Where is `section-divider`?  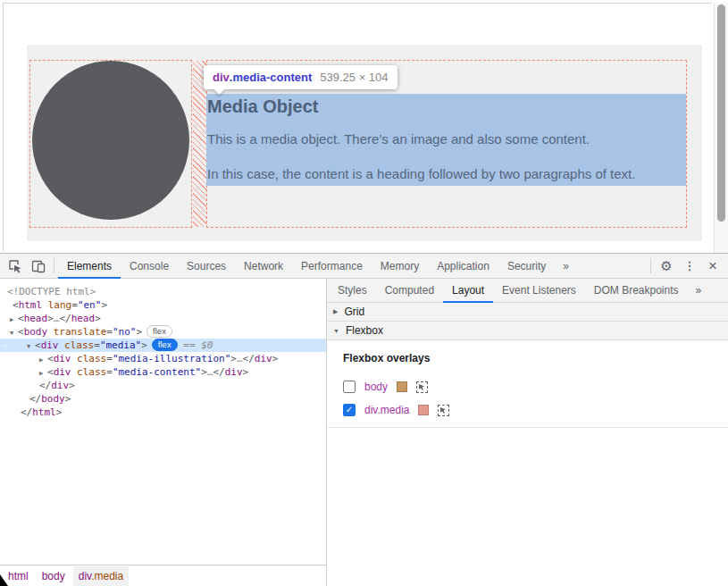 section-divider is located at coordinates (527, 427).